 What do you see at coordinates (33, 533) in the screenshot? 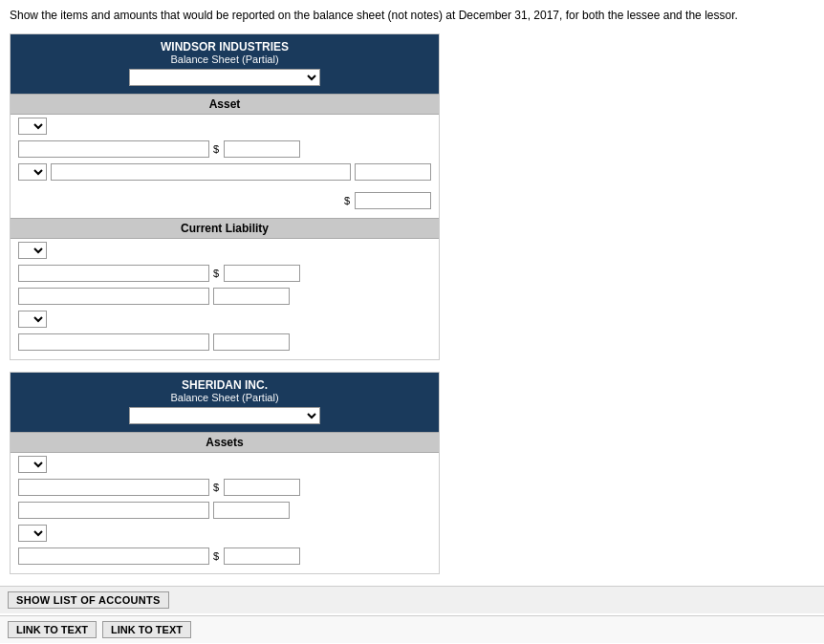
I see `sheridan-assets-dropdown2` at bounding box center [33, 533].